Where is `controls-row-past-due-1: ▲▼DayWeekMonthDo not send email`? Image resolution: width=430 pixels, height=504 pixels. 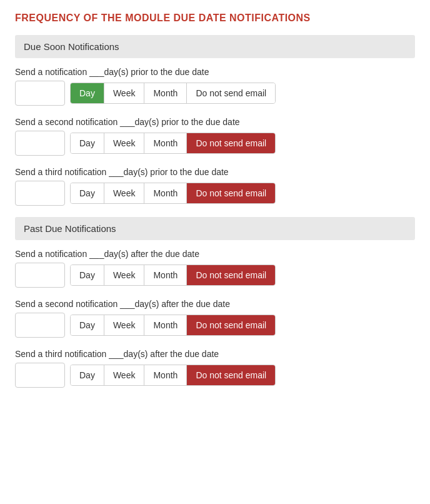
controls-row-past-due-1: ▲▼DayWeekMonthDo not send email is located at coordinates (215, 275).